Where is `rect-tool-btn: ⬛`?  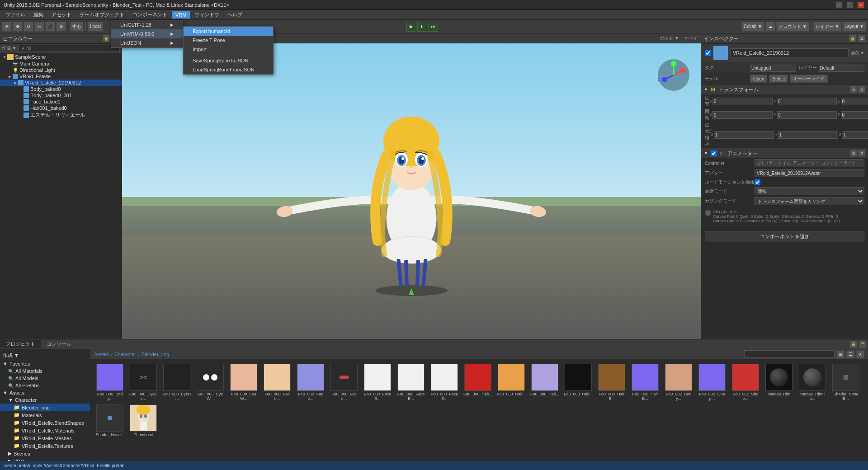
rect-tool-btn: ⬛ is located at coordinates (50, 27).